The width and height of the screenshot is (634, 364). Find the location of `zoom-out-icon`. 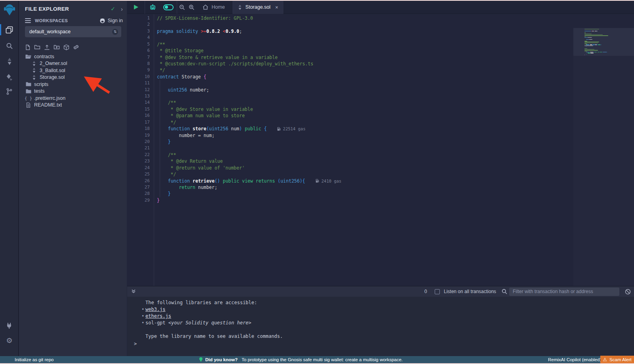

zoom-out-icon is located at coordinates (182, 7).